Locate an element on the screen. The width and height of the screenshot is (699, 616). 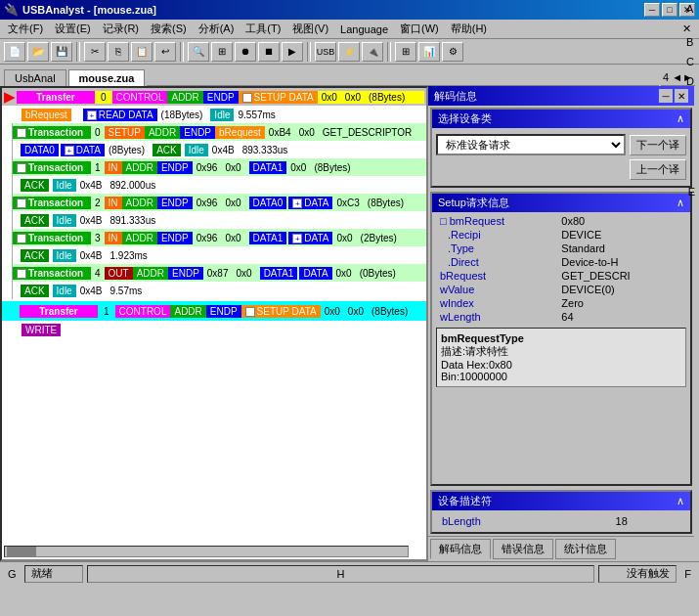
prev-btn-row: 上一个译 is located at coordinates (561, 170).